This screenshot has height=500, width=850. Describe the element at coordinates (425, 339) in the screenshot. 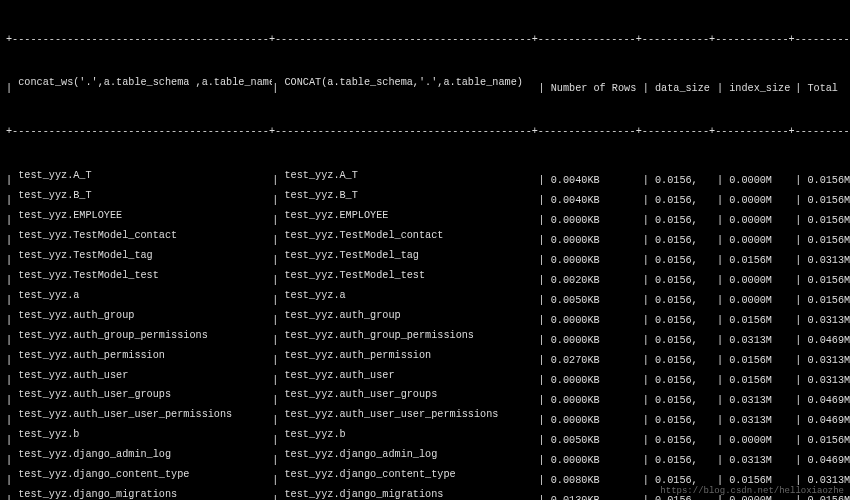

I see `table-row: | test_yyz.auth_group_permissions| test_…` at that location.